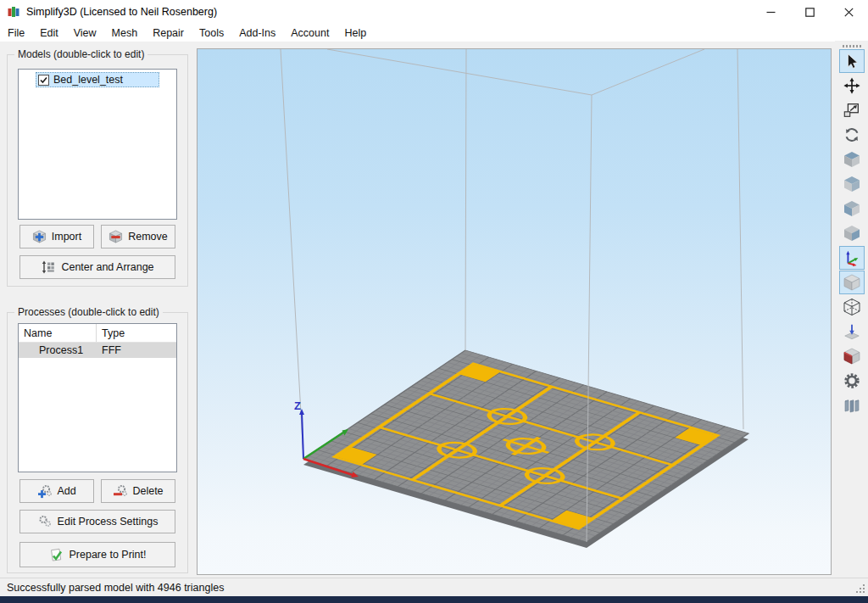  What do you see at coordinates (860, 589) in the screenshot?
I see `resize-grip` at bounding box center [860, 589].